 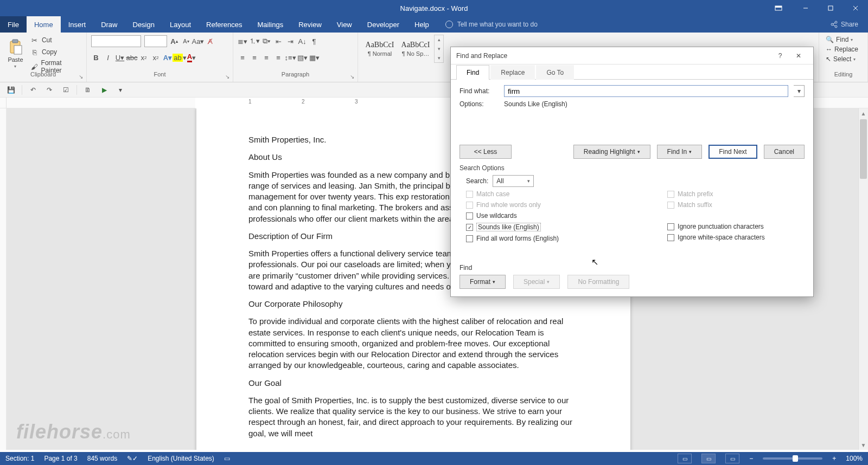 I want to click on tab-layout: Layout, so click(x=180, y=24).